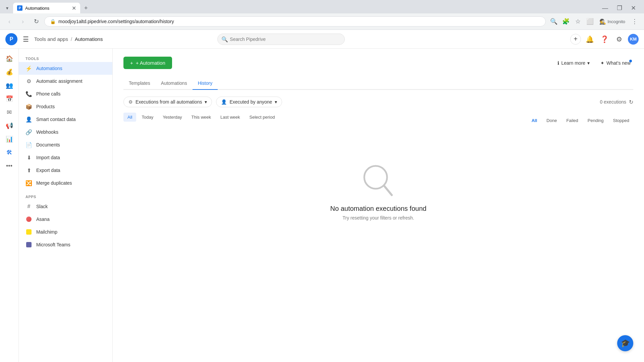 Image resolution: width=644 pixels, height=362 pixels. I want to click on browser-menu-btn: ⋮, so click(635, 21).